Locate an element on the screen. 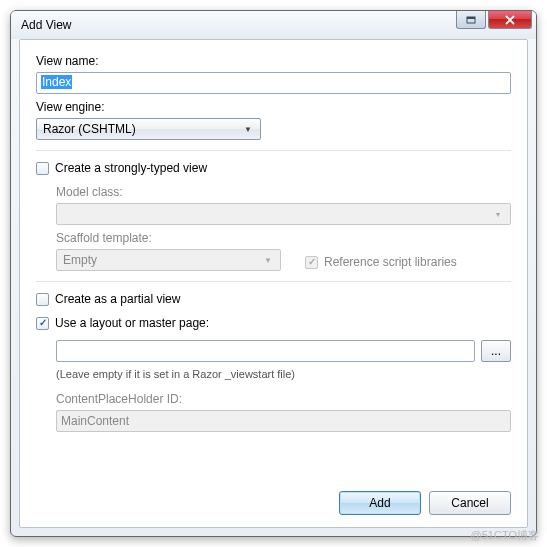 Image resolution: width=547 pixels, height=547 pixels. close-button is located at coordinates (510, 20).